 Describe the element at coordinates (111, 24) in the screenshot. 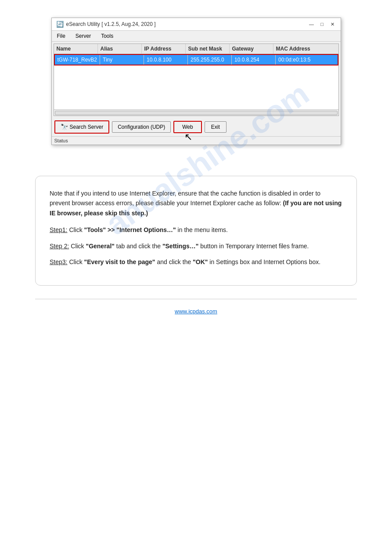

I see `window-title: eSearch Utility [ v1.2.5, Aug.24, 2020 ]` at that location.